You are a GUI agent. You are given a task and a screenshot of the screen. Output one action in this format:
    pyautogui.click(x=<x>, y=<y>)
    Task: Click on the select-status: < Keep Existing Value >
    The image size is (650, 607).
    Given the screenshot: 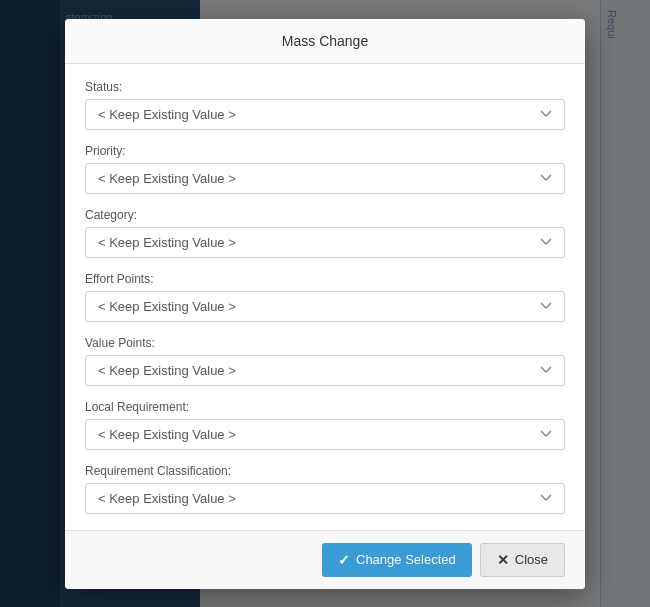 What is the action you would take?
    pyautogui.click(x=325, y=114)
    